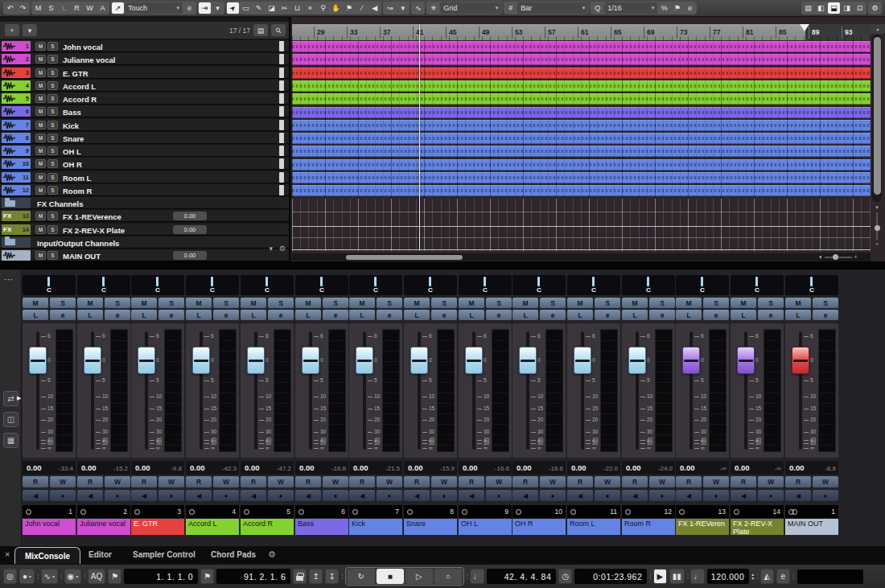 This screenshot has width=885, height=588. Describe the element at coordinates (16, 216) in the screenshot. I see `track-color-block: FX13` at that location.